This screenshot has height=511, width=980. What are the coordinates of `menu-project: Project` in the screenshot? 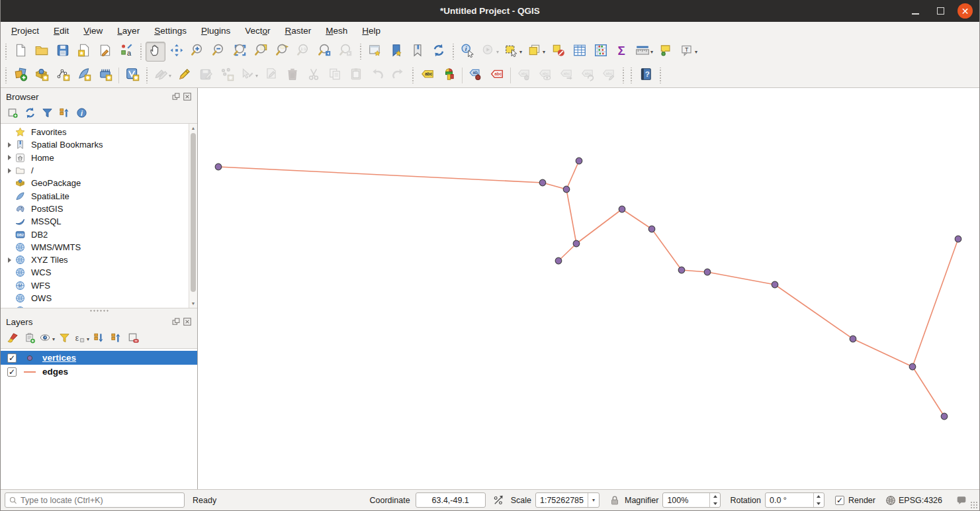 It's located at (25, 30).